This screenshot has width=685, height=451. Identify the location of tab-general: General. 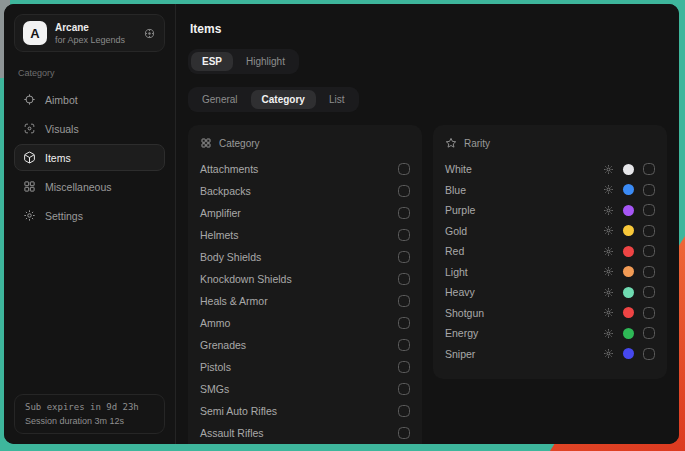
(220, 100).